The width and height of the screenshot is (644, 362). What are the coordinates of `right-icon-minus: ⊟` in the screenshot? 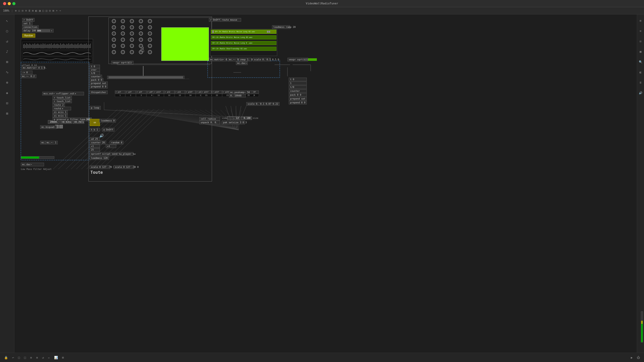 It's located at (640, 41).